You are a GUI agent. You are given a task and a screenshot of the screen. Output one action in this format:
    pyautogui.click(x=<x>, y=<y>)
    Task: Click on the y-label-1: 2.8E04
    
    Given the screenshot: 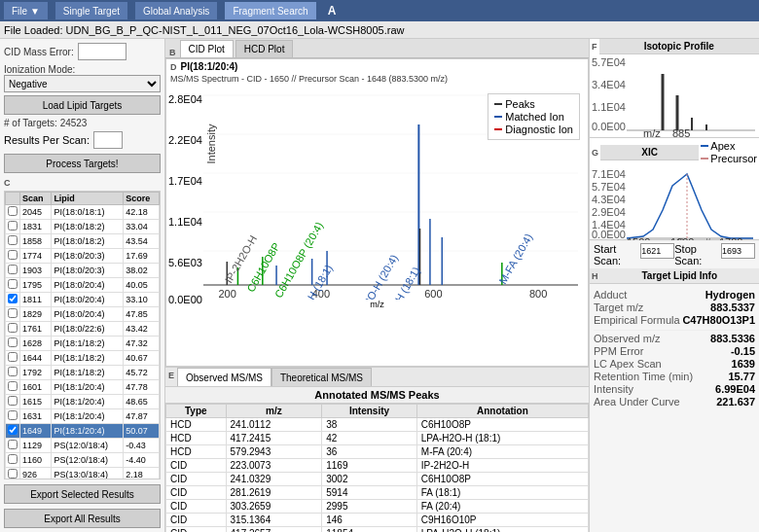 What is the action you would take?
    pyautogui.click(x=185, y=99)
    